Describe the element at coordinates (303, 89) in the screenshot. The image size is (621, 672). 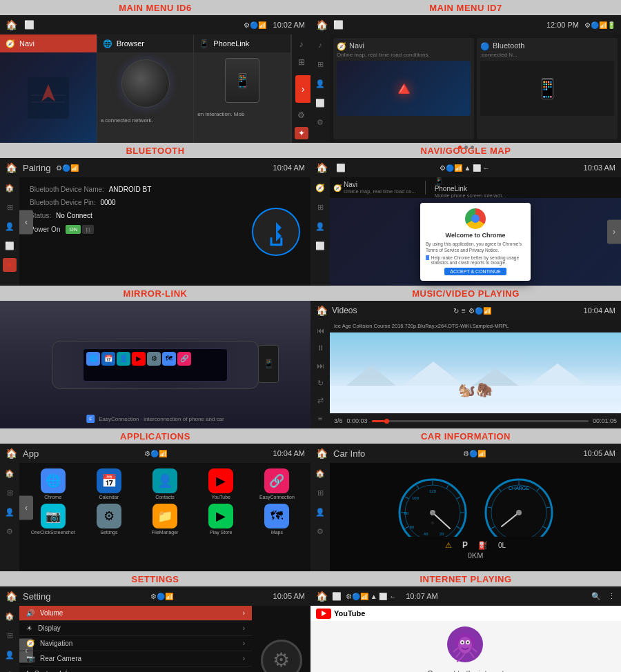
I see `id6-next-arrow: ›` at that location.